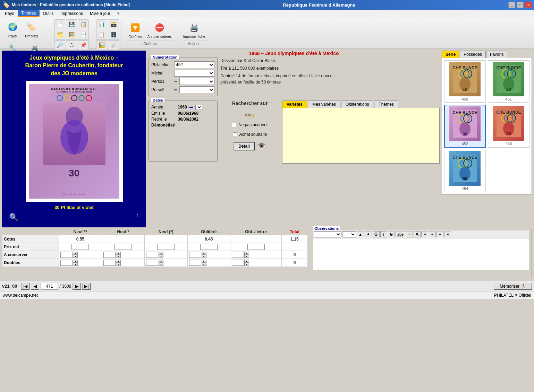 Image resolution: width=534 pixels, height=392 pixels. What do you see at coordinates (197, 90) in the screenshot?
I see `perso2-select` at bounding box center [197, 90].